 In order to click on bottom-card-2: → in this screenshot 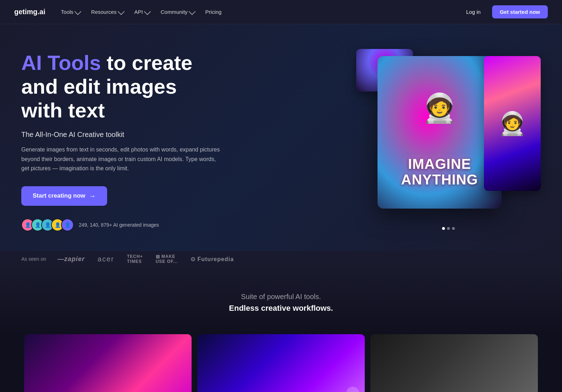, I will do `click(281, 363)`.